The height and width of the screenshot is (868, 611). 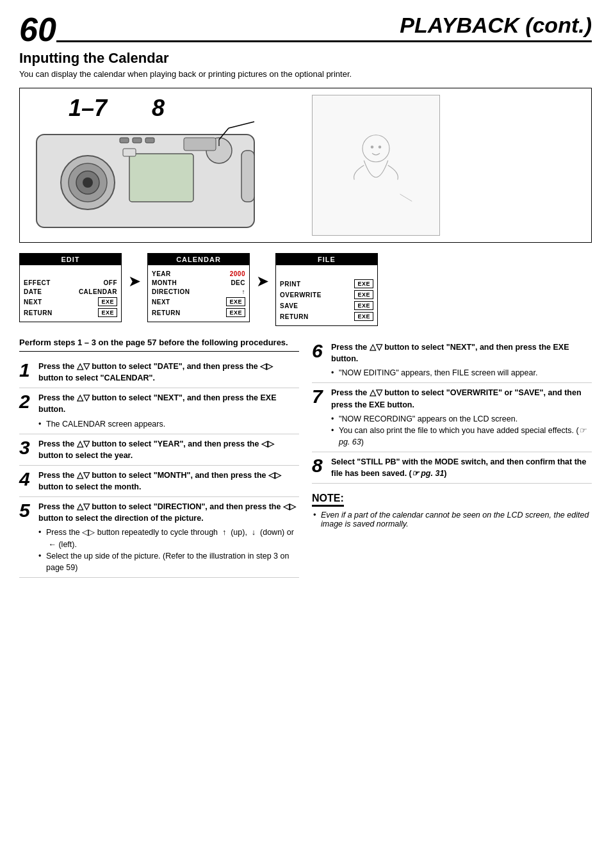 I want to click on file-menu-panel: FILE PRINT EXE OVERWRITE EXE SAVE EXE RE…, so click(x=327, y=290).